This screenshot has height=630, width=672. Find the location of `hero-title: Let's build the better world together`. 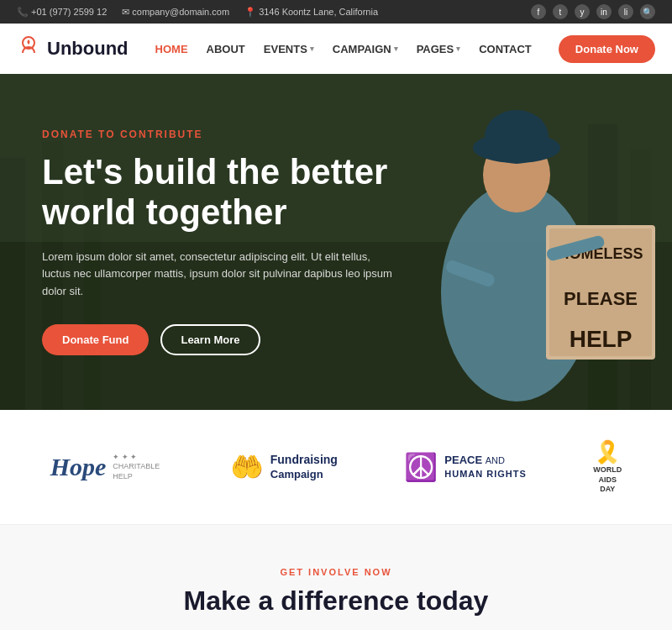

hero-title: Let's build the better world together is located at coordinates (218, 193).